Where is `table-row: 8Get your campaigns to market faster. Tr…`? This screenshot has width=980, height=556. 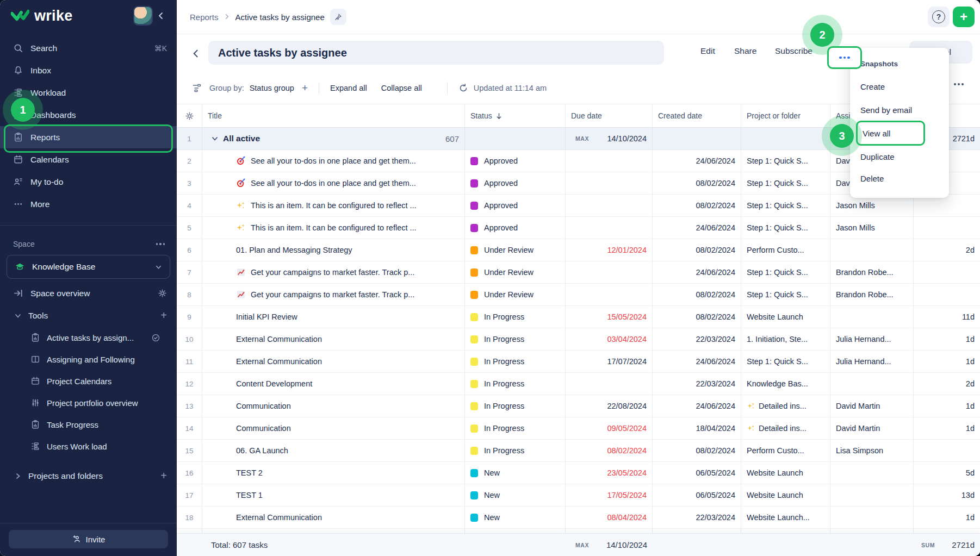
table-row: 8Get your campaigns to market faster. Tr… is located at coordinates (579, 295).